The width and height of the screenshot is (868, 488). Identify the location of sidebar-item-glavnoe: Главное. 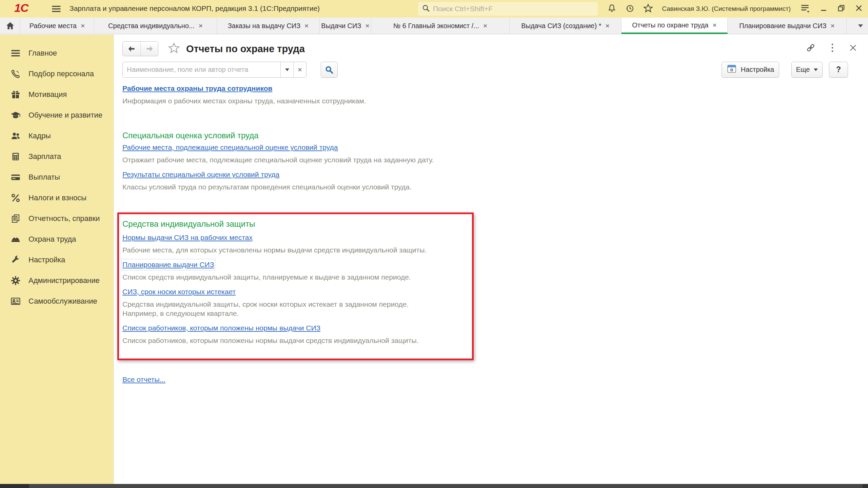
(57, 53).